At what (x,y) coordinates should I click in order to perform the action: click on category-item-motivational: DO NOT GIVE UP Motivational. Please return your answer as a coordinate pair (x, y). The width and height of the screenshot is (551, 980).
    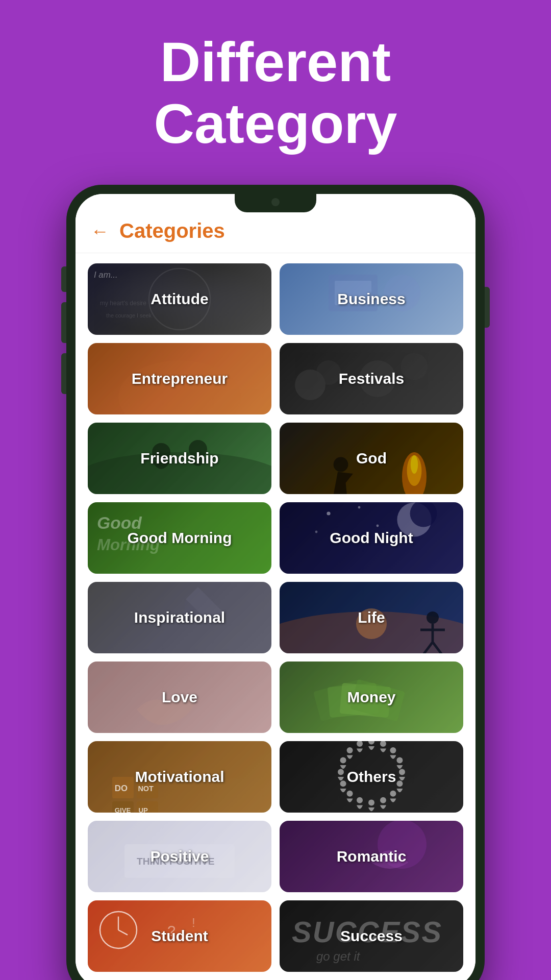
    Looking at the image, I should click on (180, 777).